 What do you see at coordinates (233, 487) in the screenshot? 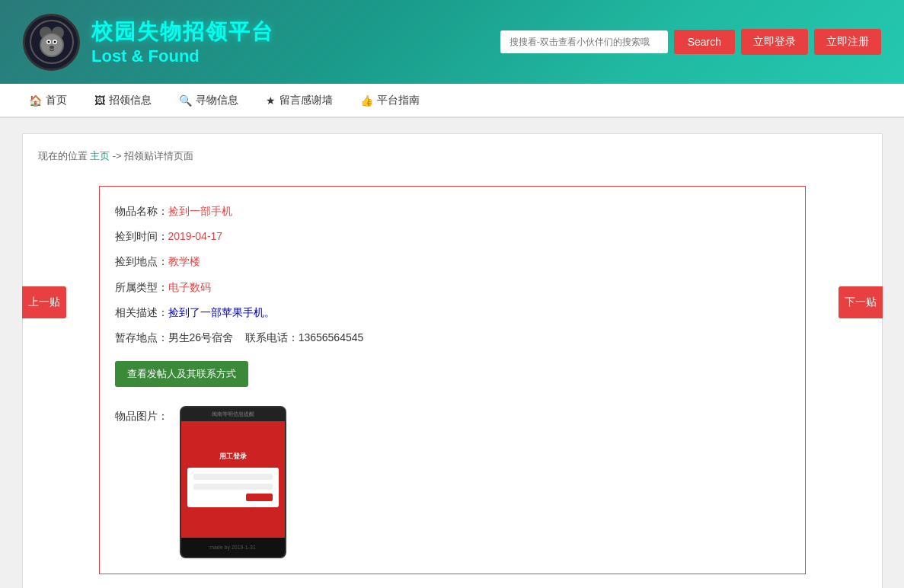
I see `phone-form` at bounding box center [233, 487].